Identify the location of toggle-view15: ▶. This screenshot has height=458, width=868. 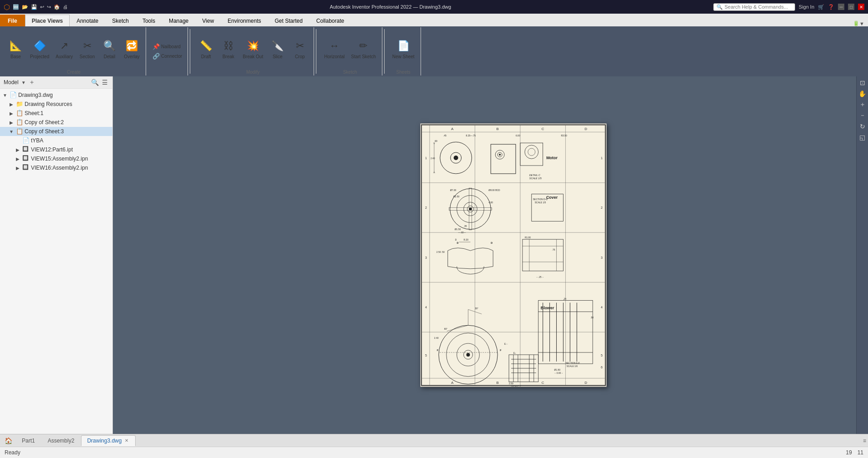
(18, 159).